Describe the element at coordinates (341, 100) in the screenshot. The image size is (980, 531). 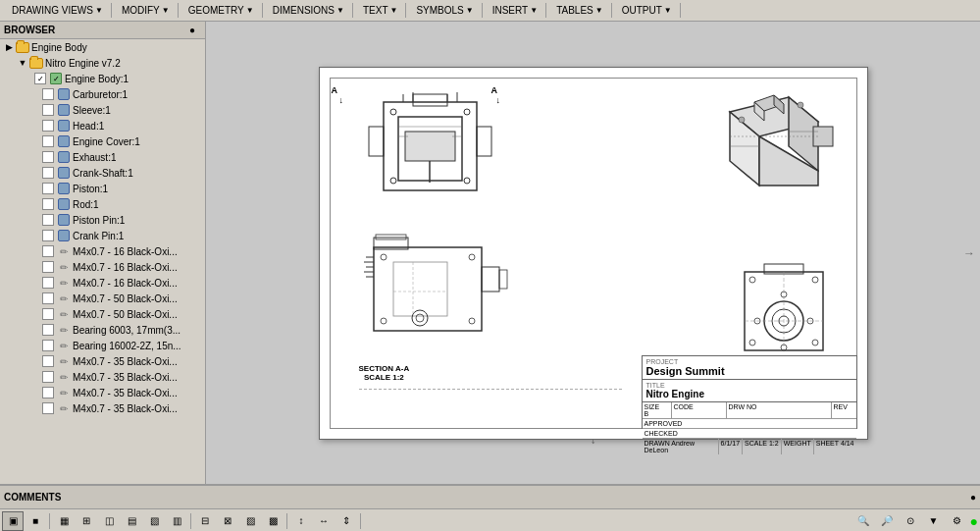
I see `section-arrow-down-left: ↓` at that location.